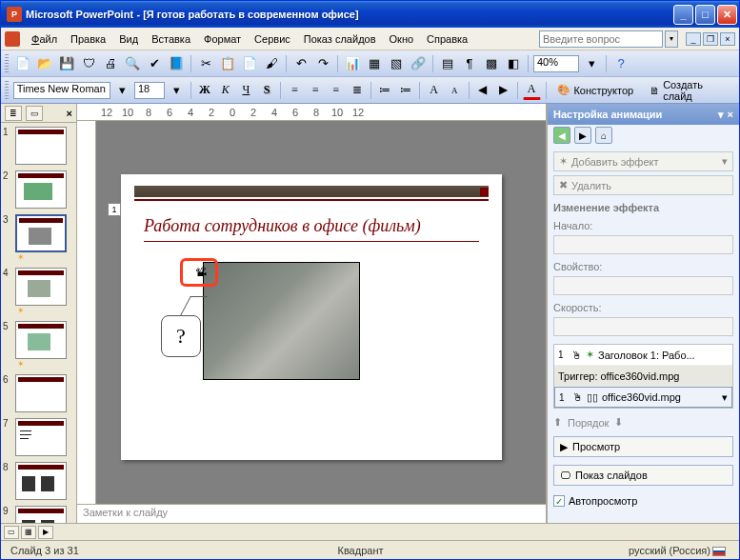 The width and height of the screenshot is (740, 560). What do you see at coordinates (23, 64) in the screenshot?
I see `new-icon: 📄` at bounding box center [23, 64].